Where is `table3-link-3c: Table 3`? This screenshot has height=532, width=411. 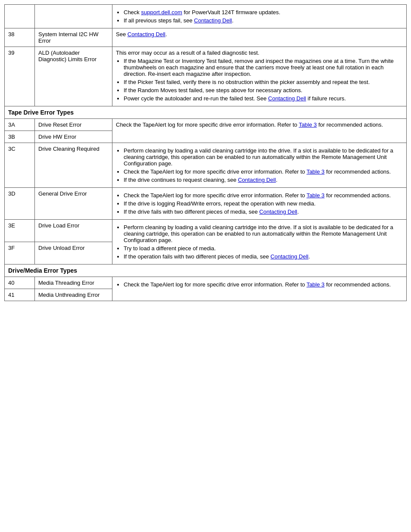 table3-link-3c: Table 3 is located at coordinates (315, 171).